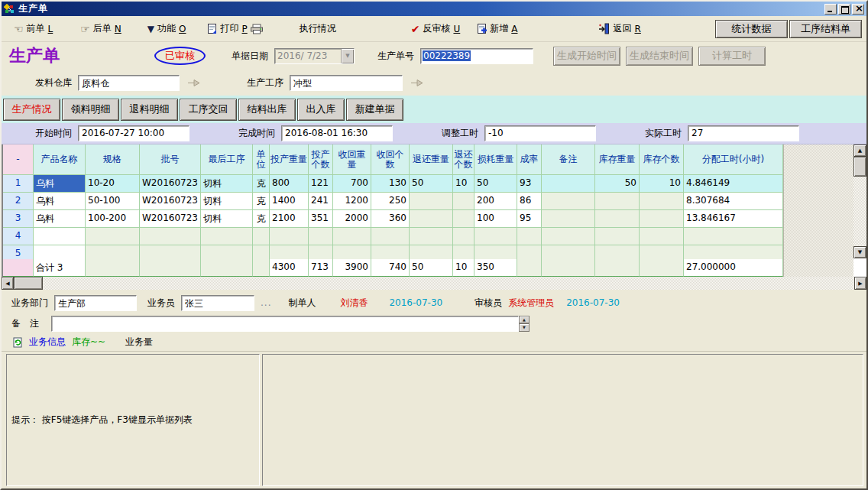 The width and height of the screenshot is (868, 490). What do you see at coordinates (617, 183) in the screenshot?
I see `grid-cell: 50` at bounding box center [617, 183].